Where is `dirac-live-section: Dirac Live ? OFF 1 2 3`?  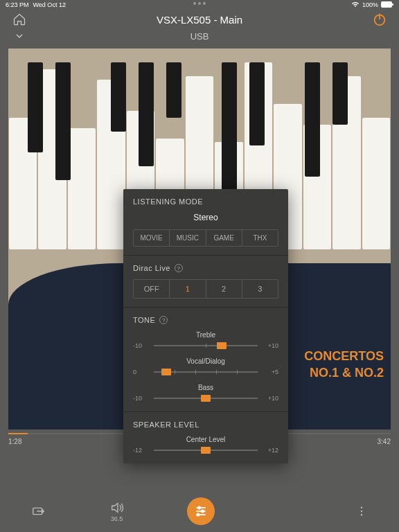 dirac-live-section: Dirac Live ? OFF 1 2 3 is located at coordinates (206, 281).